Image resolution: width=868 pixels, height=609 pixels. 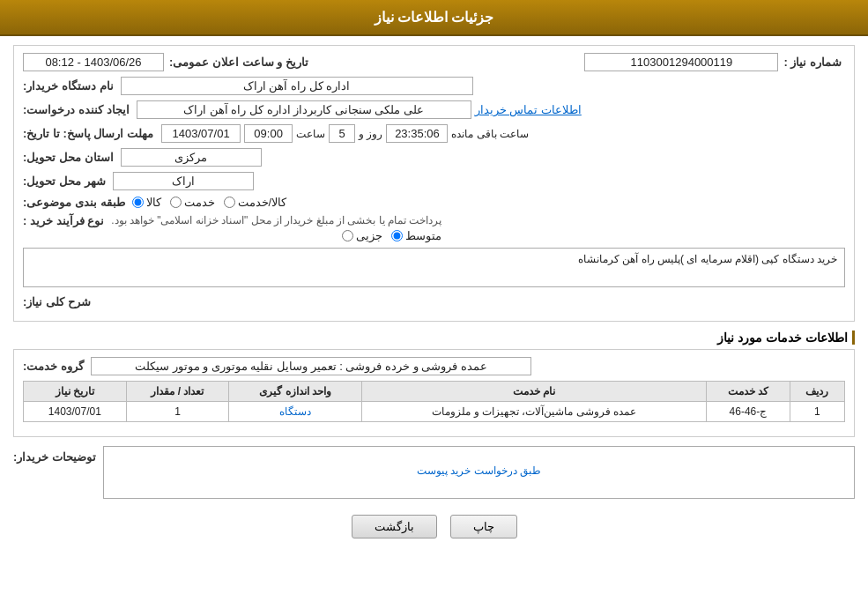 I want to click on tosaif-textarea, so click(x=479, y=472).